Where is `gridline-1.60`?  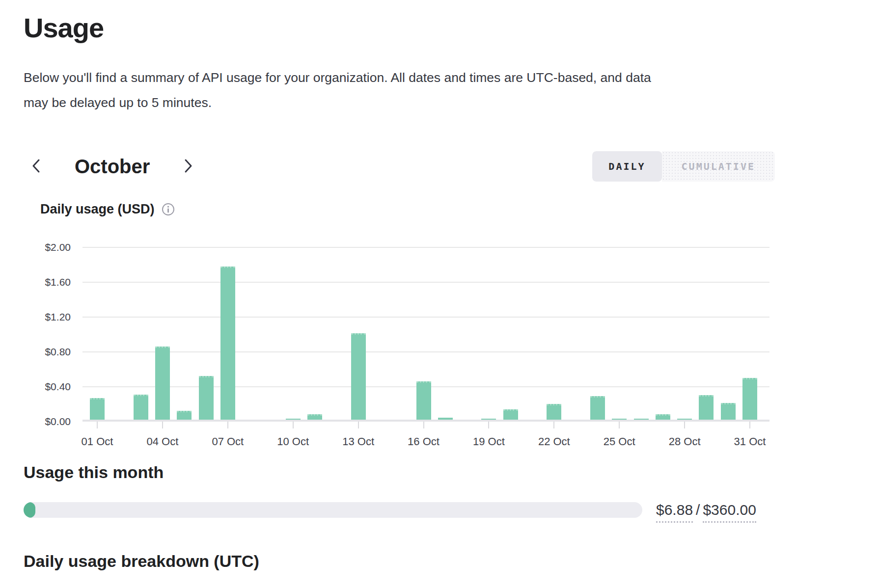 gridline-1.60 is located at coordinates (426, 282).